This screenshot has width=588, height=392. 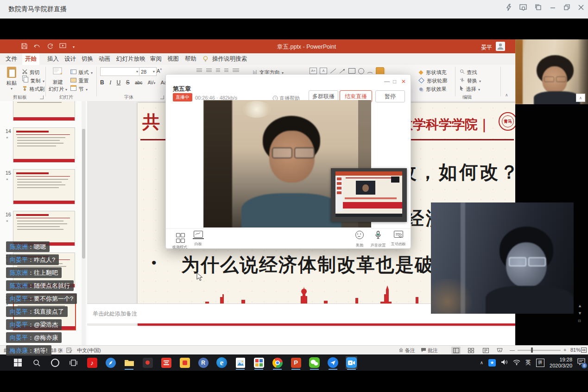 I want to click on pin-window-icon, so click(x=524, y=7).